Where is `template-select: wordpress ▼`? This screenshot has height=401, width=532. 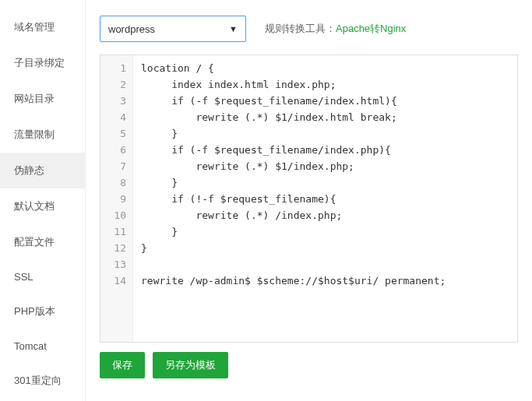 template-select: wordpress ▼ is located at coordinates (173, 29).